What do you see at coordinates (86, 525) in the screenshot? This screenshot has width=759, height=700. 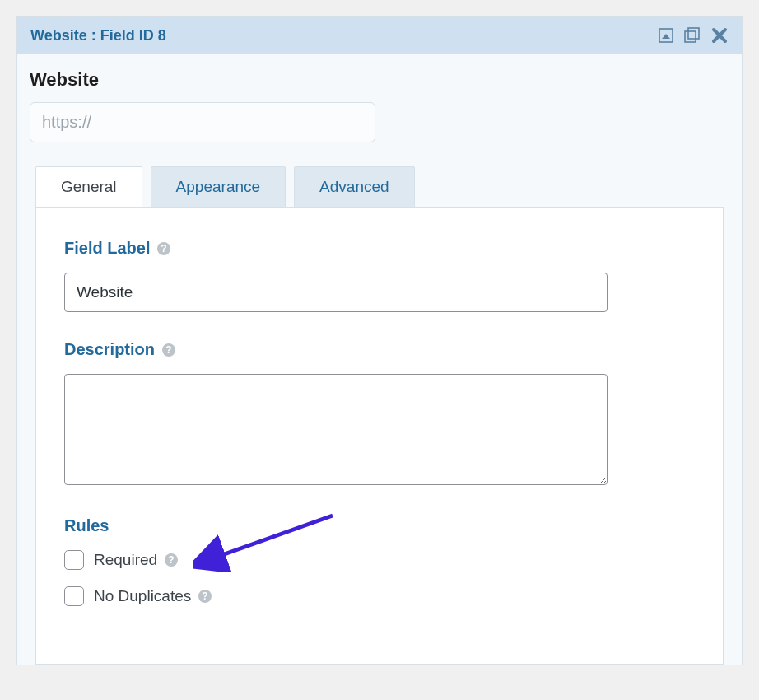 I see `rules-text: Rules` at bounding box center [86, 525].